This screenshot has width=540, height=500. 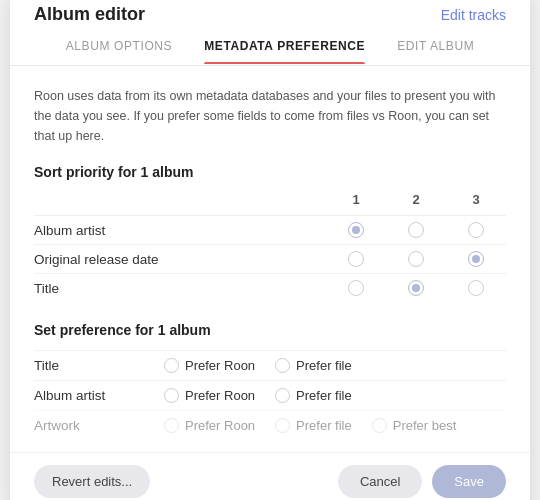 What do you see at coordinates (270, 395) in the screenshot?
I see `pref-row-album-artist: Album artist Prefer Roon Prefer file` at bounding box center [270, 395].